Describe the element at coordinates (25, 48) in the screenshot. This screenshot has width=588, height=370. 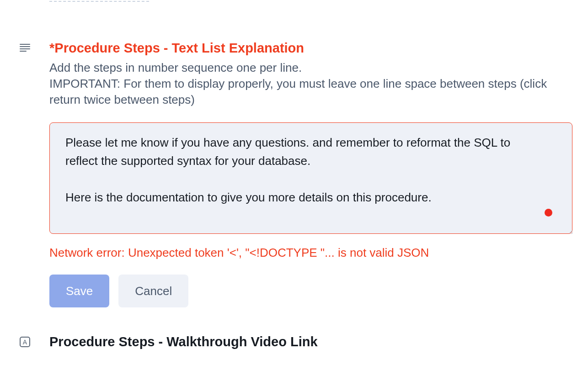
I see `list-lines-icon` at that location.